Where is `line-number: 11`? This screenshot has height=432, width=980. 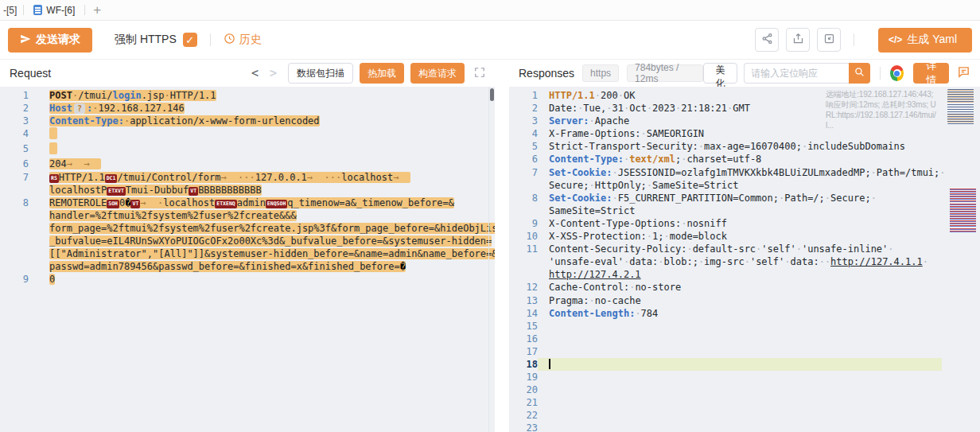 line-number: 11 is located at coordinates (523, 249).